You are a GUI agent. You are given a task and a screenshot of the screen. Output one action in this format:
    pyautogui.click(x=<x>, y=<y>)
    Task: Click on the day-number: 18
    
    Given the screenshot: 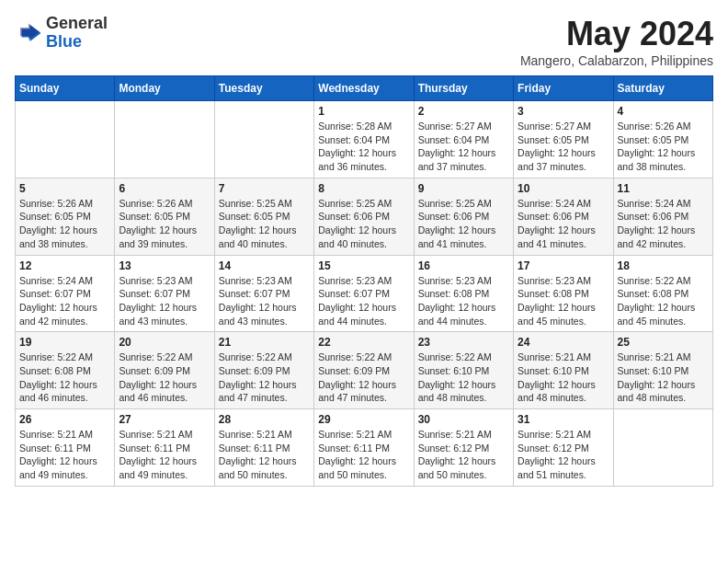 What is the action you would take?
    pyautogui.click(x=664, y=266)
    